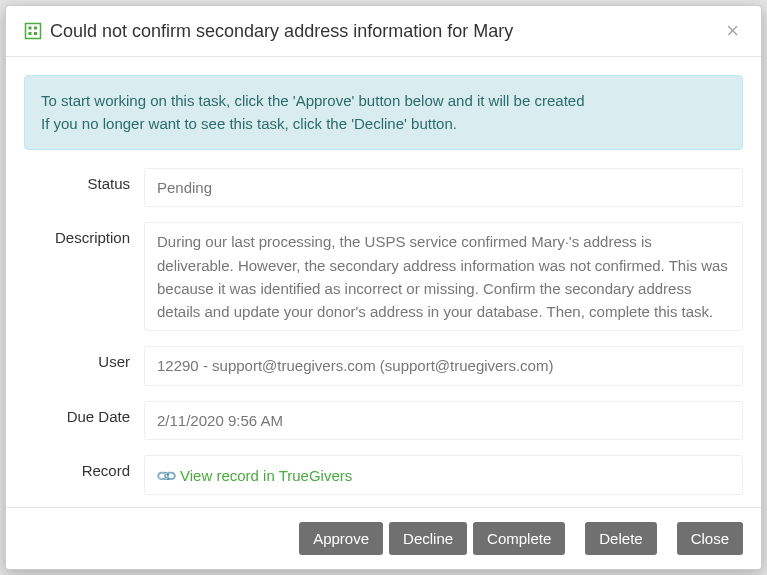 This screenshot has height=575, width=767. Describe the element at coordinates (444, 420) in the screenshot. I see `value-due-date: 2/11/2020 9:56 AM` at that location.